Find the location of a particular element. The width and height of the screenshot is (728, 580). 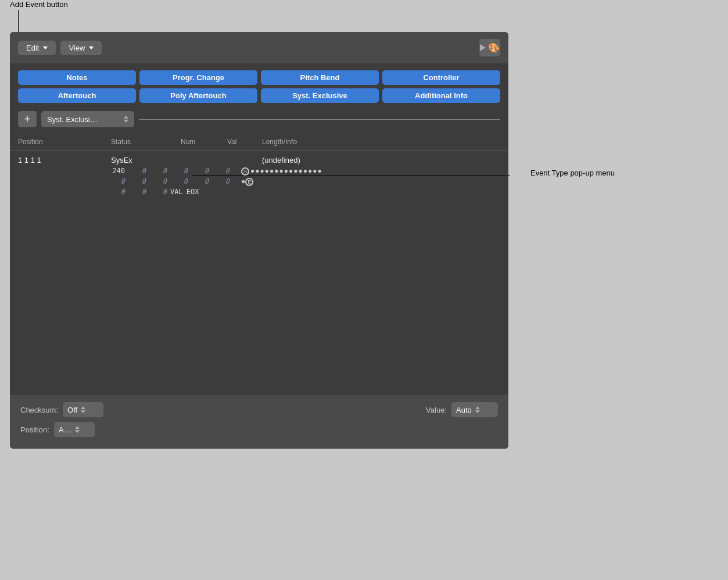

stepper-down-icon is located at coordinates (126, 121).